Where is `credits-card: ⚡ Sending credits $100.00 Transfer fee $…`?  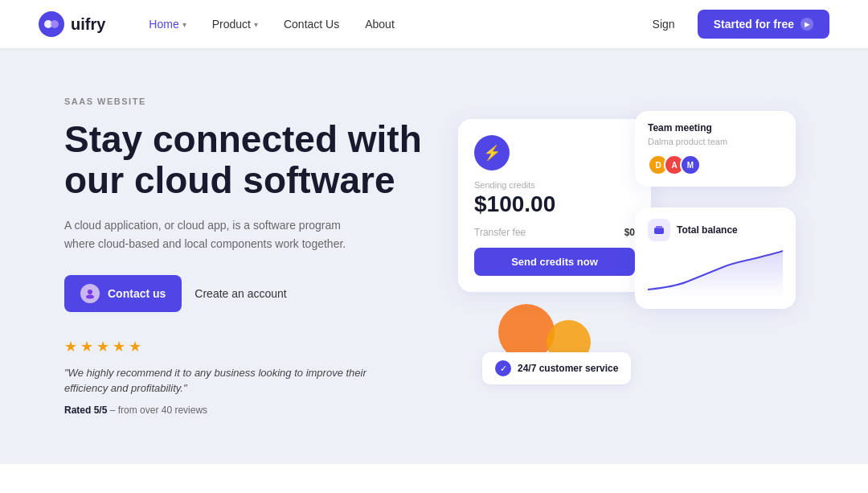 credits-card: ⚡ Sending credits $100.00 Transfer fee $… is located at coordinates (555, 206).